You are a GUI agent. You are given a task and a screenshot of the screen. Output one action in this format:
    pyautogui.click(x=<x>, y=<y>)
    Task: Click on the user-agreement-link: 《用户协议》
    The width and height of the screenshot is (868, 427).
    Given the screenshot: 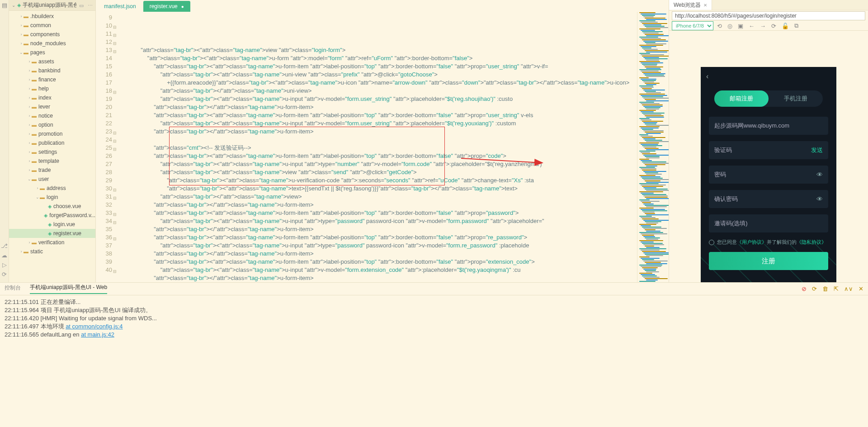 What is the action you would take?
    pyautogui.click(x=752, y=242)
    